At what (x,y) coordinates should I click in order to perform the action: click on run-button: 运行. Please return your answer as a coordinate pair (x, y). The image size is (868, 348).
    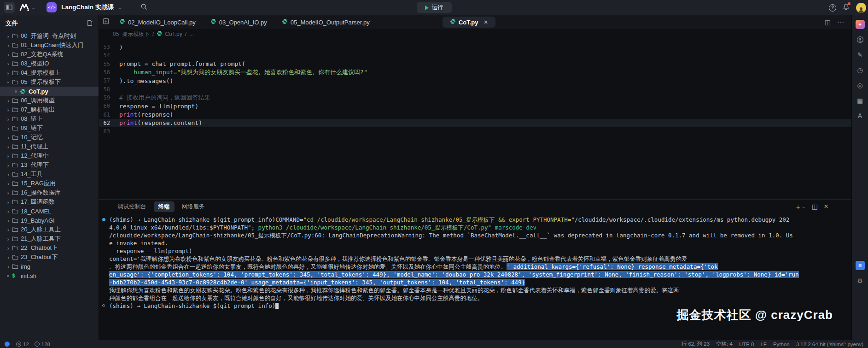
    Looking at the image, I should click on (434, 7).